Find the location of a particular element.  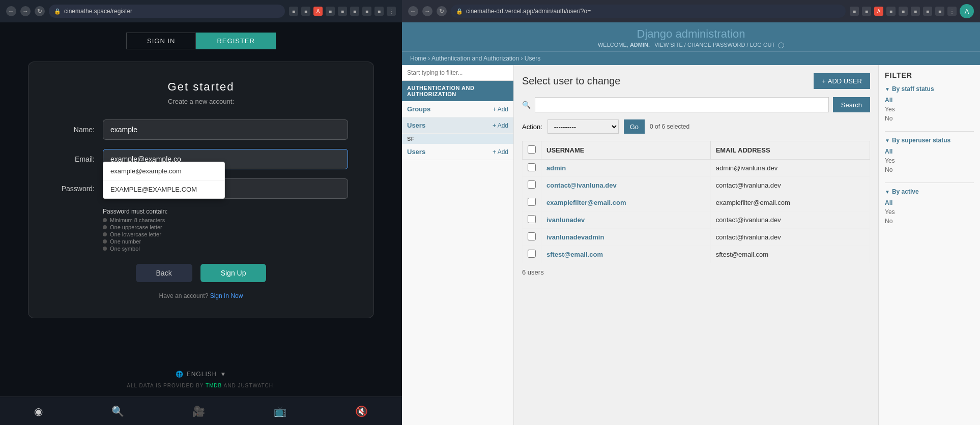

sf-section-header: SF is located at coordinates (458, 139).